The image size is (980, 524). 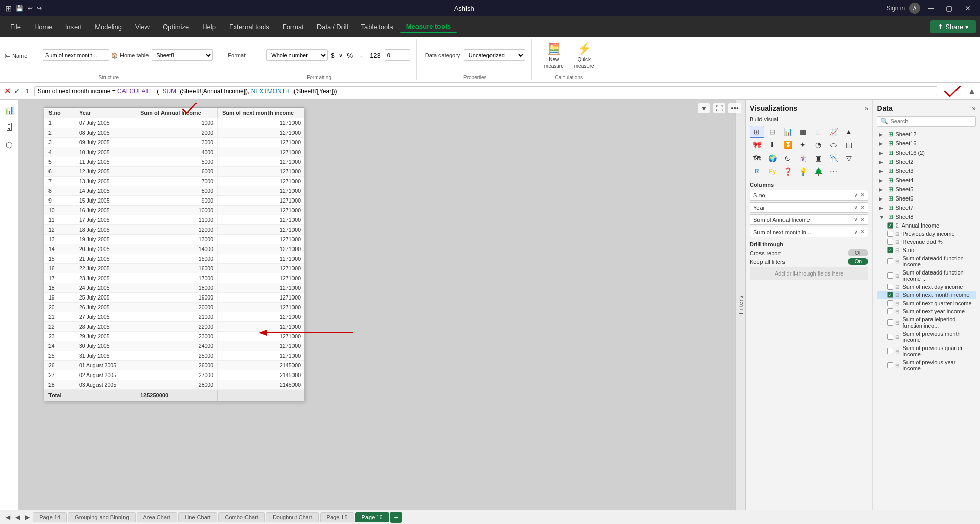 What do you see at coordinates (818, 132) in the screenshot?
I see `viz-icon-100bar: ▥` at bounding box center [818, 132].